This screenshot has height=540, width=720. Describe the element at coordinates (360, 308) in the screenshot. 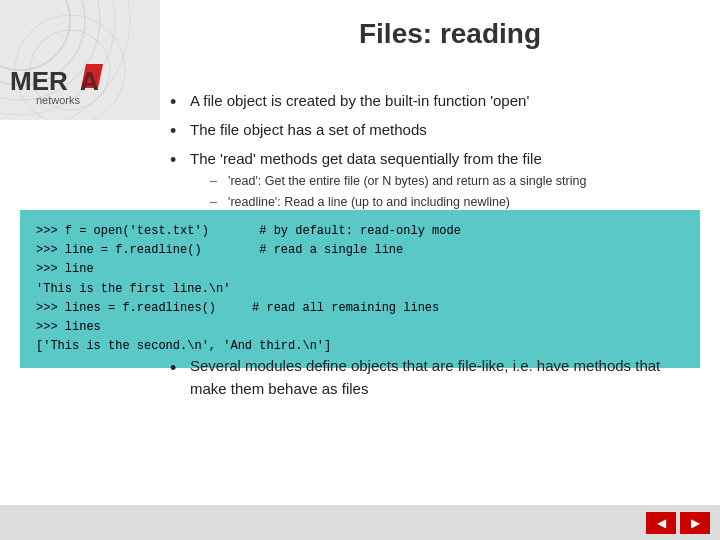

I see `code-line-5: >>> lines = f.readlines() # read all rem…` at that location.